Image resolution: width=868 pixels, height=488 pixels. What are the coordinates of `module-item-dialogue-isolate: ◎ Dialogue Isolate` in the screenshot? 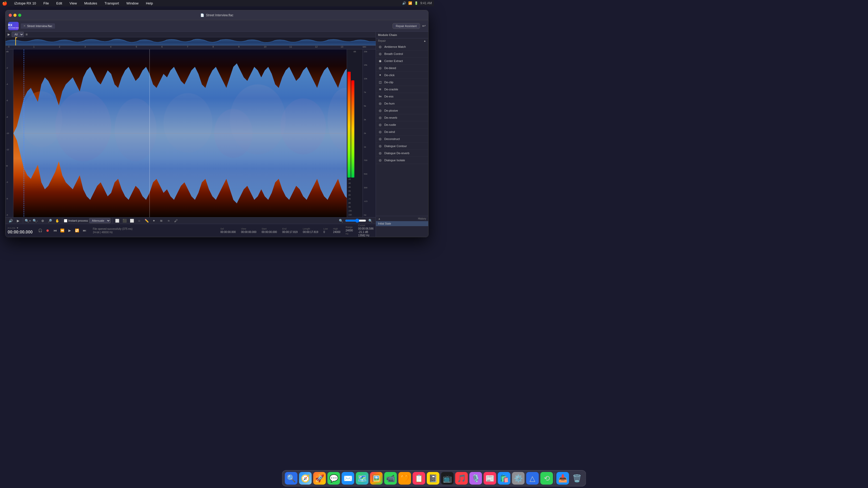 It's located at (402, 160).